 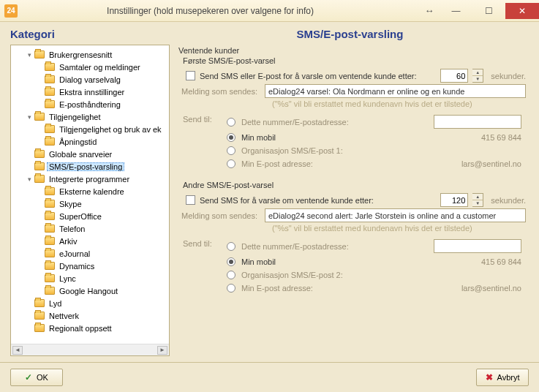 I want to click on tree-item-label: Google Hangout, so click(x=88, y=291).